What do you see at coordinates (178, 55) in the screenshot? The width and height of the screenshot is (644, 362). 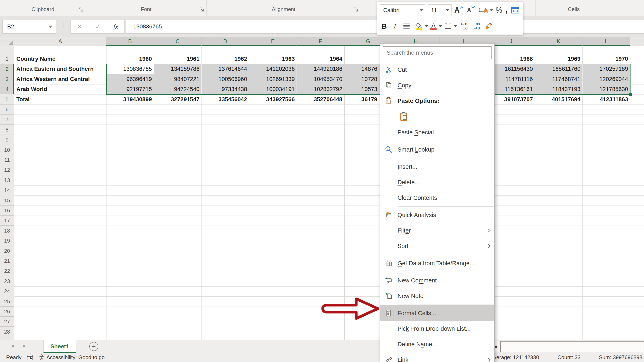 I see `cell-C1: 1961` at bounding box center [178, 55].